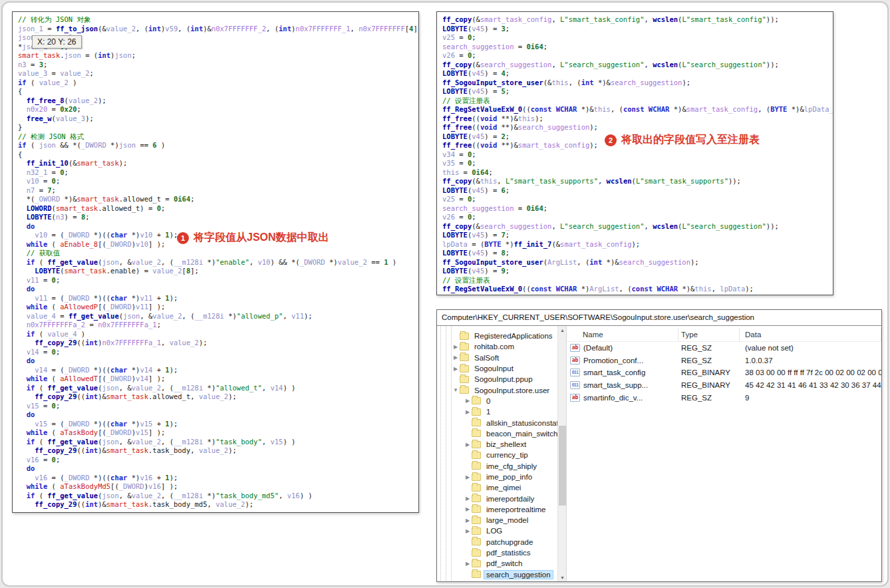 The width and height of the screenshot is (890, 588). I want to click on tree-item-1: ▶1, so click(498, 412).